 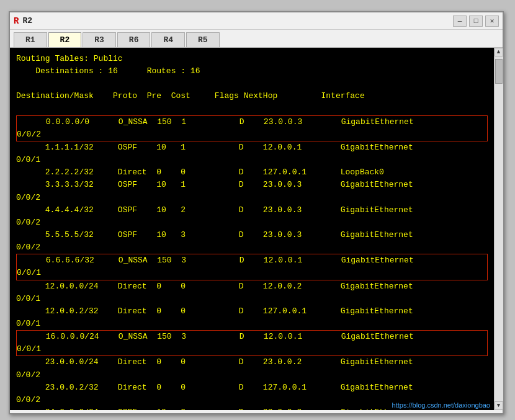 I want to click on row-group-6: 6.6.6.6/32 O_NSSA 150 3 D 12.0.0.1 Gigab…, so click(x=252, y=267).